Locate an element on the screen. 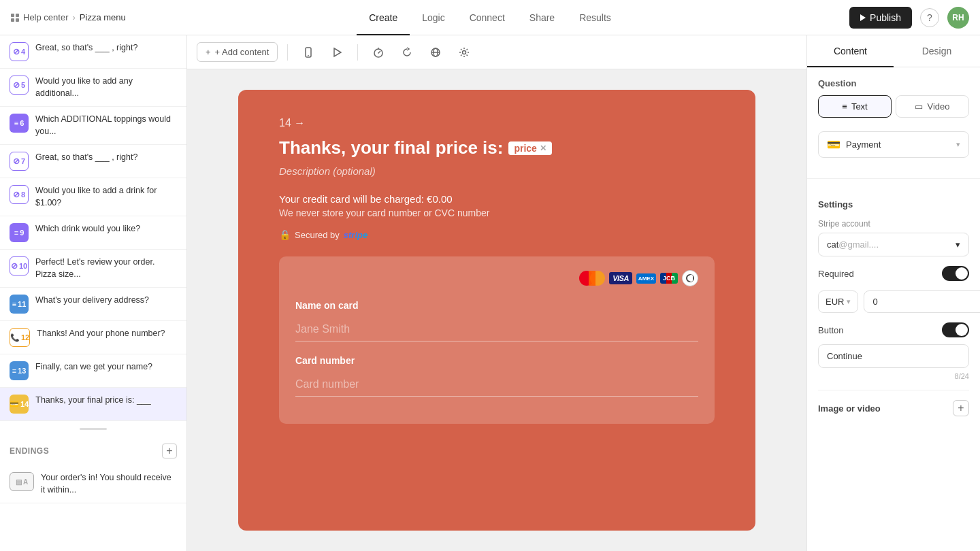  plus-icon: + is located at coordinates (208, 52).